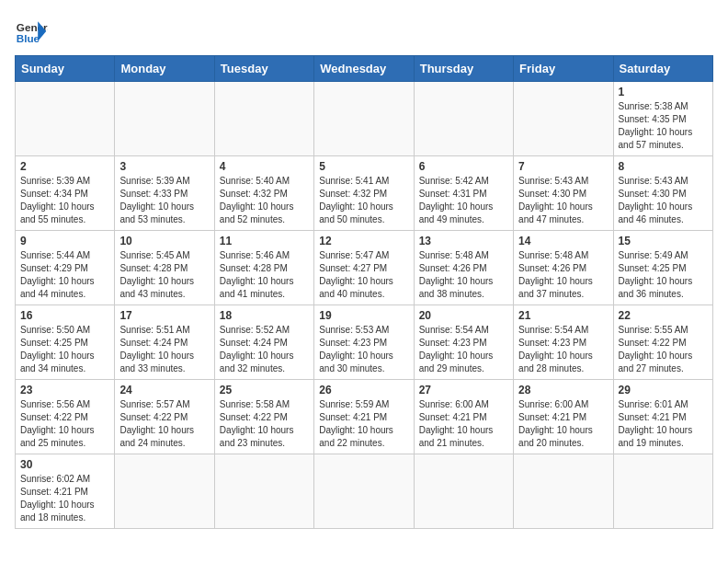  Describe the element at coordinates (364, 342) in the screenshot. I see `calendar-cell: 19Sunrise: 5:53 AM Sunset: 4:23 PM Dayli…` at that location.